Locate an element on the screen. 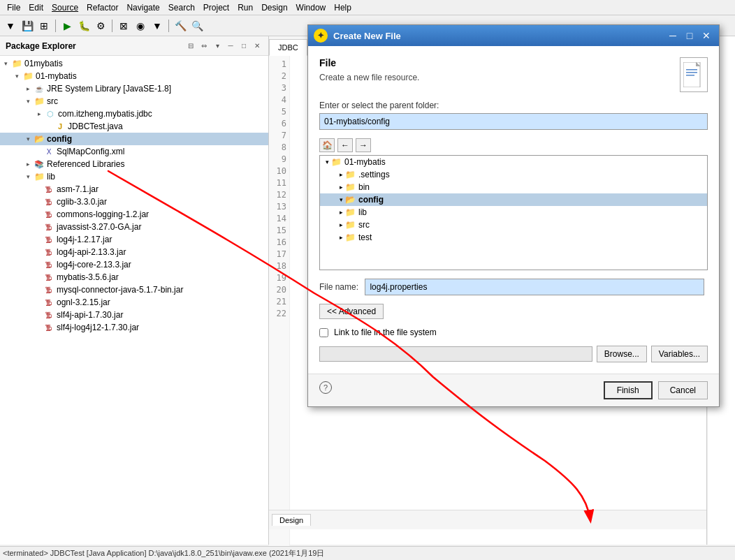 The width and height of the screenshot is (735, 560). panel-menu-icon: ▾ is located at coordinates (217, 46).